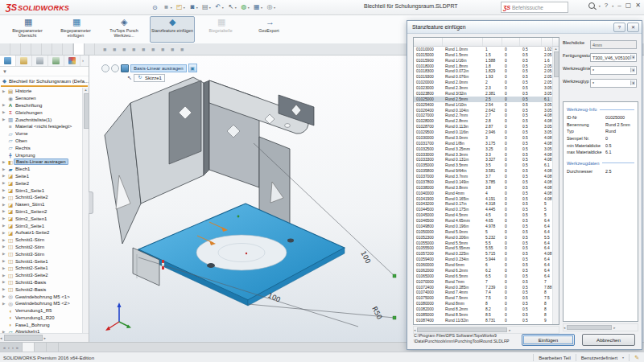  Describe the element at coordinates (193, 68) in the screenshot. I see `breadcrumb-edit-icon: ▣` at that location.